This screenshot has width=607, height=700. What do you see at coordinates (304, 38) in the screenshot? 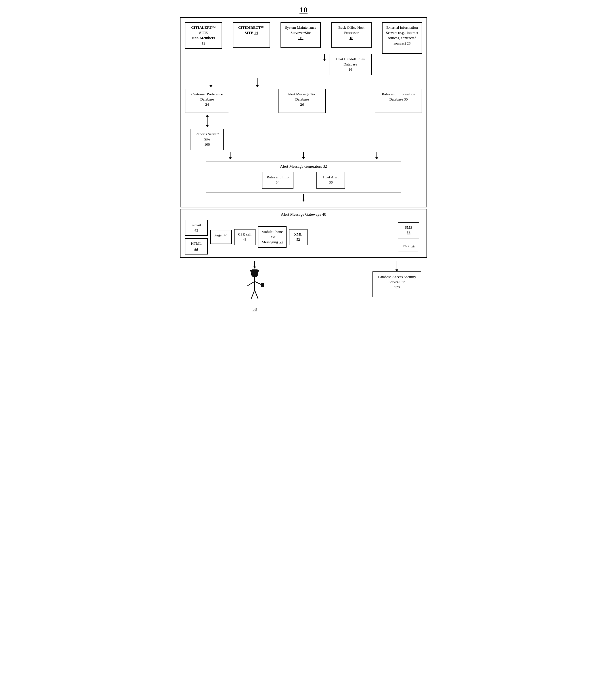
I see `top-row: CITIALERT™SITENon-Members 12 CITIDIRECT™…` at bounding box center [304, 38].